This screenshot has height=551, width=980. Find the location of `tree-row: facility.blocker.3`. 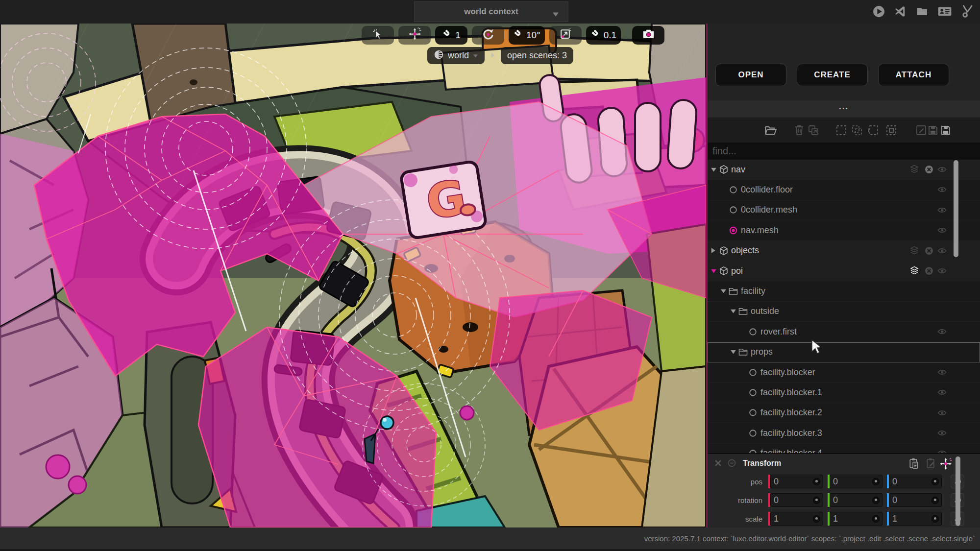

tree-row: facility.blocker.3 is located at coordinates (844, 433).